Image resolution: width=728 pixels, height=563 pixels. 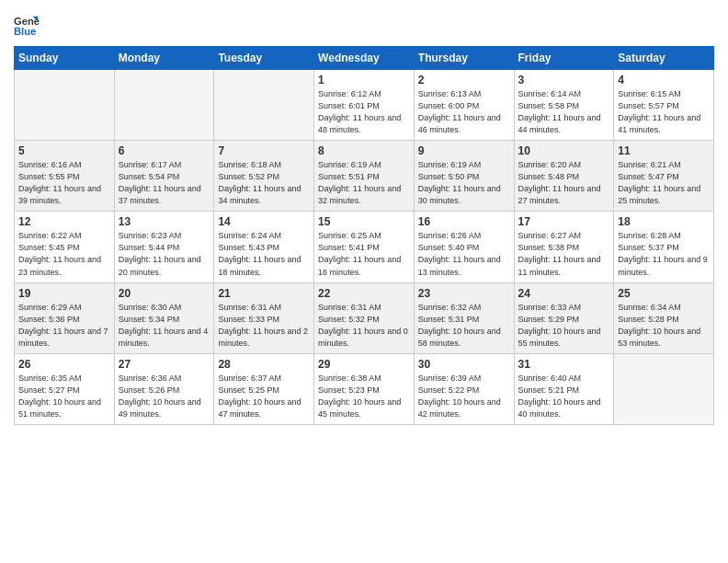 I want to click on weekday-header-monday: Monday, so click(x=164, y=59).